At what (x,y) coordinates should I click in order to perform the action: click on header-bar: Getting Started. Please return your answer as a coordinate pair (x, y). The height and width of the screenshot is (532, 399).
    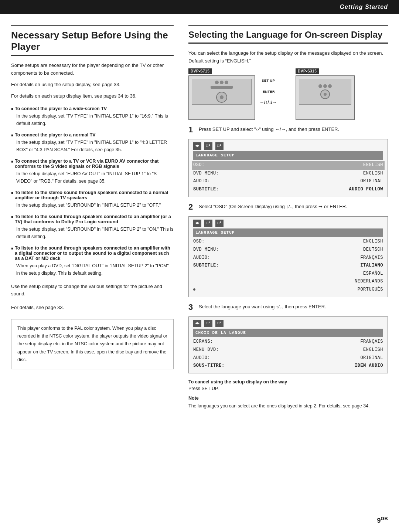
    Looking at the image, I should click on (200, 7).